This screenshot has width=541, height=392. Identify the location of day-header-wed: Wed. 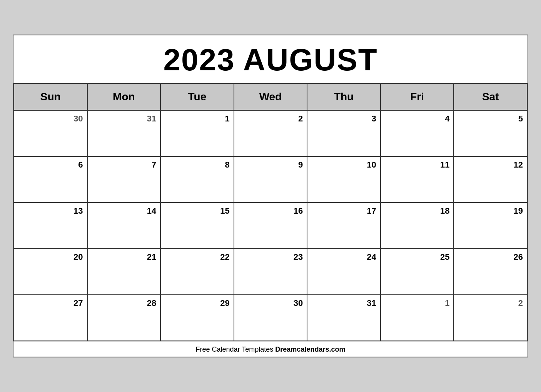
(271, 97).